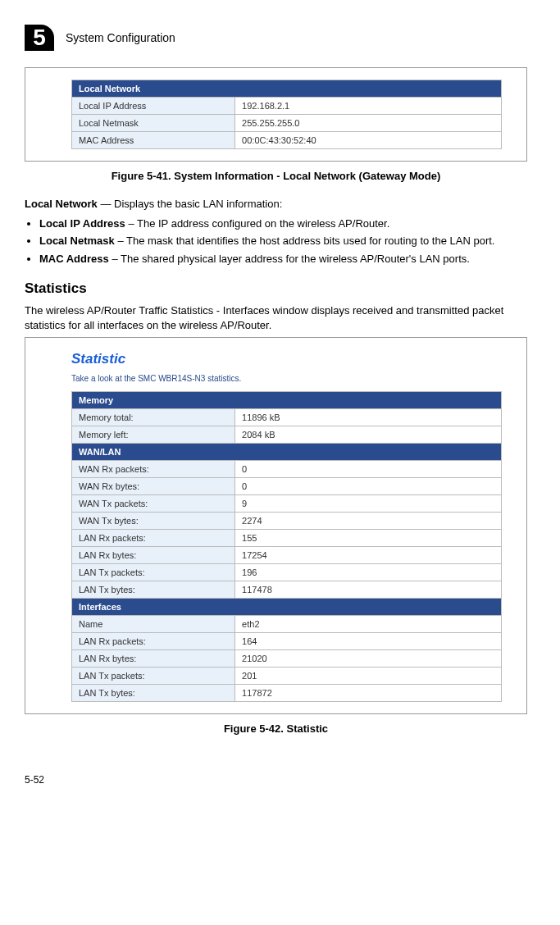  What do you see at coordinates (369, 556) in the screenshot?
I see `row-value: 17254` at bounding box center [369, 556].